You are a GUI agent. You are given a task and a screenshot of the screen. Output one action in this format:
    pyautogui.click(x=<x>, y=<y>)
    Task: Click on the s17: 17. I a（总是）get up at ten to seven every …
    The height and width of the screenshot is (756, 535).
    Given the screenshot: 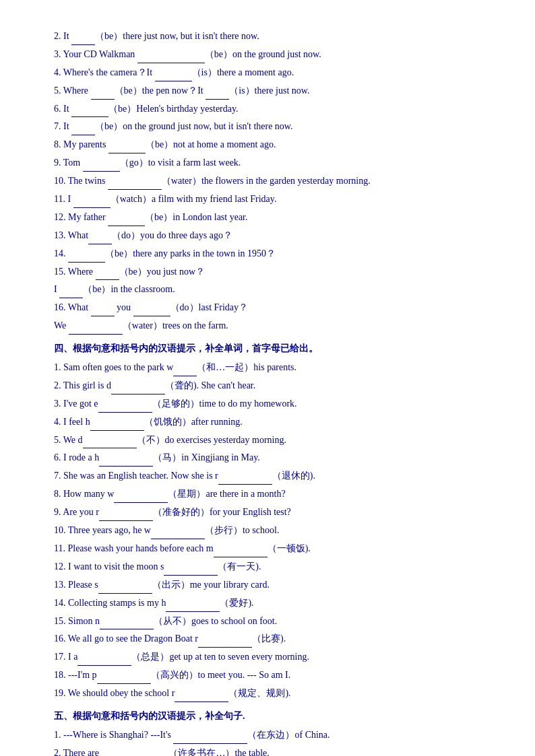 What is the action you would take?
    pyautogui.click(x=274, y=657)
    